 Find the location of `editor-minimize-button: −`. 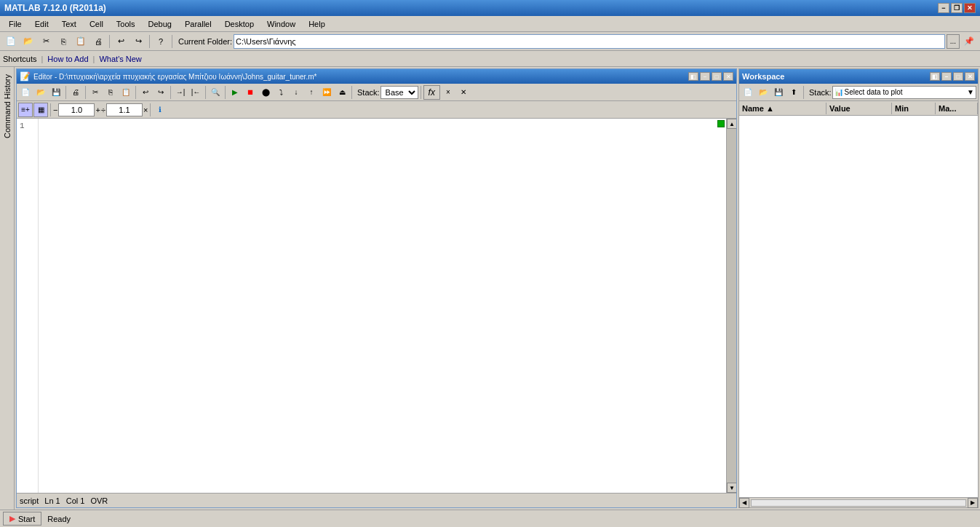

editor-minimize-button: − is located at coordinates (705, 76).